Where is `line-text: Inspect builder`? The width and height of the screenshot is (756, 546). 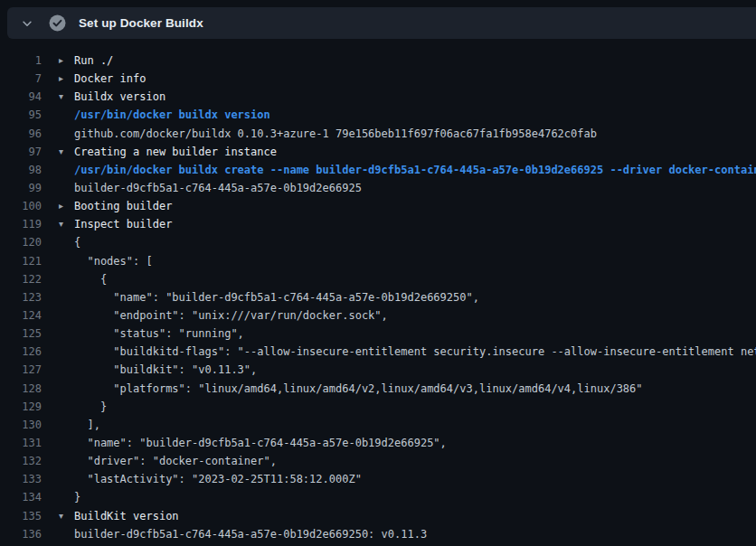
line-text: Inspect builder is located at coordinates (415, 224).